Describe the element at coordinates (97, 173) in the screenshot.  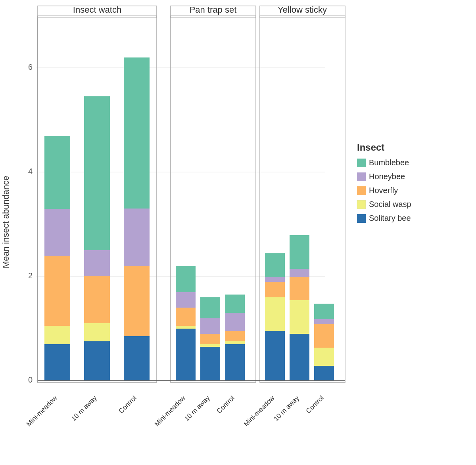
I see `bar-insect-watch-10m-bumblebee` at that location.